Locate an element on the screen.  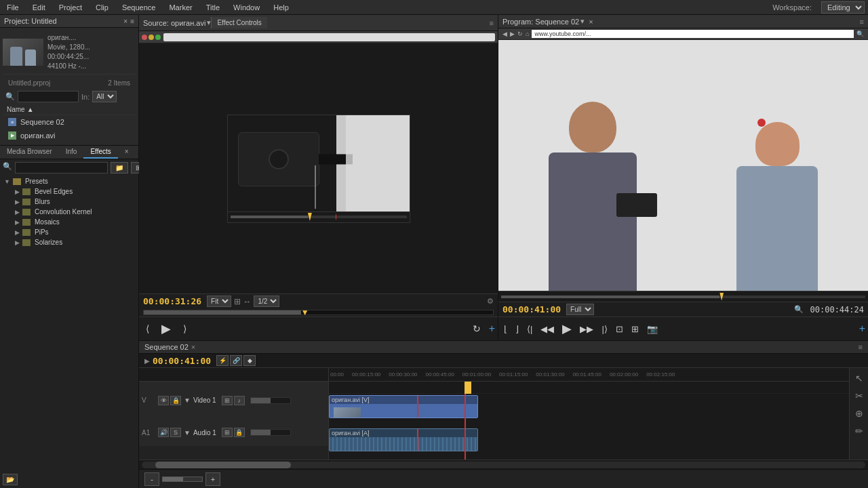
timeline-zoom-out-btn: - is located at coordinates (152, 479).